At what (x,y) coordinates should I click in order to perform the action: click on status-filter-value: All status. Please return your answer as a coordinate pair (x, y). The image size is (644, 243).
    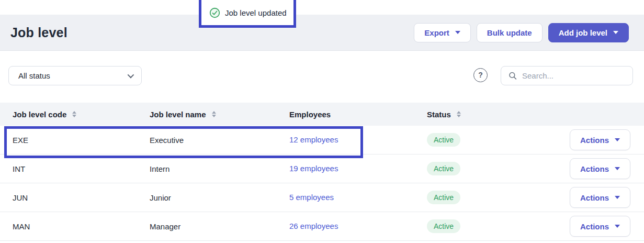
    Looking at the image, I should click on (35, 75).